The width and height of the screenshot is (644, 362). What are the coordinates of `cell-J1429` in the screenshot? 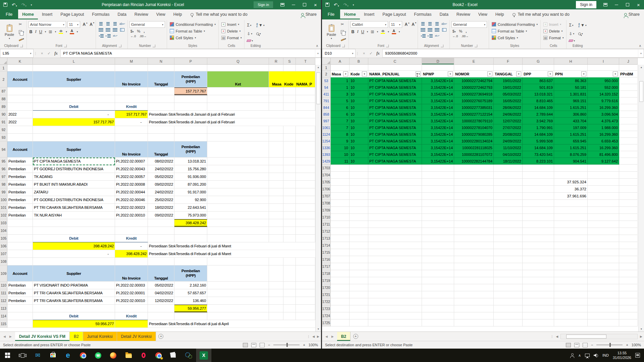 It's located at (629, 161).